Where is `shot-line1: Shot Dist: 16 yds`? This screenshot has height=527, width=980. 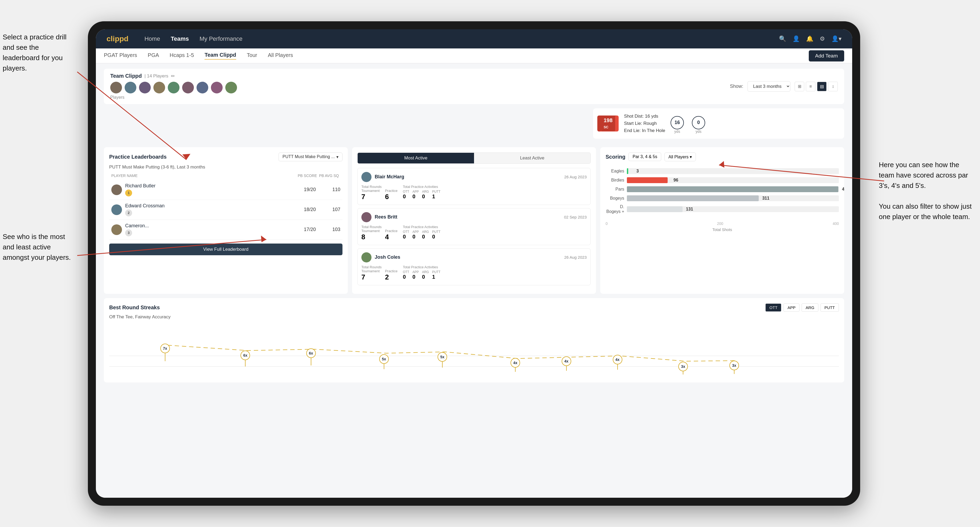 shot-line1: Shot Dist: 16 yds is located at coordinates (644, 116).